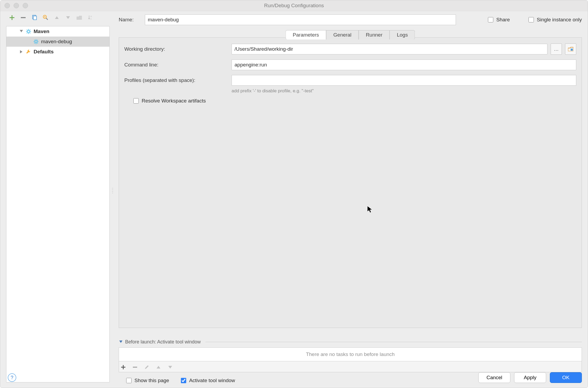 Image resolution: width=588 pixels, height=388 pixels. I want to click on traffic-min, so click(16, 6).